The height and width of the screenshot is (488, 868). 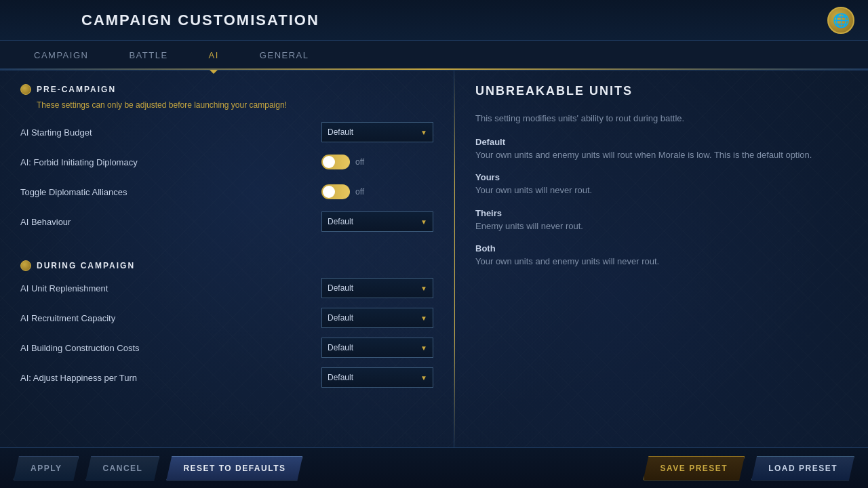 I want to click on bottom-bar: APPLY CANCEL RESET TO DEFAULTS SAVE PRES…, so click(x=434, y=468).